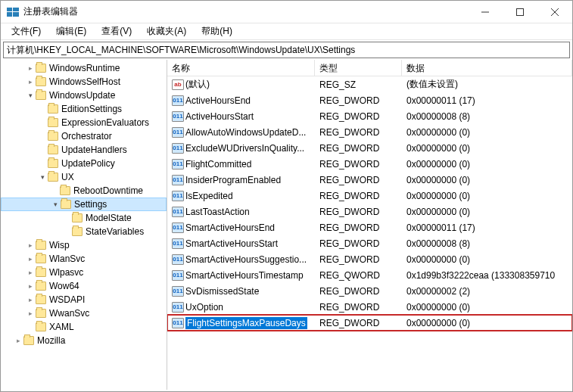  Describe the element at coordinates (83, 313) in the screenshot. I see `tree-item: WwanSvc` at that location.